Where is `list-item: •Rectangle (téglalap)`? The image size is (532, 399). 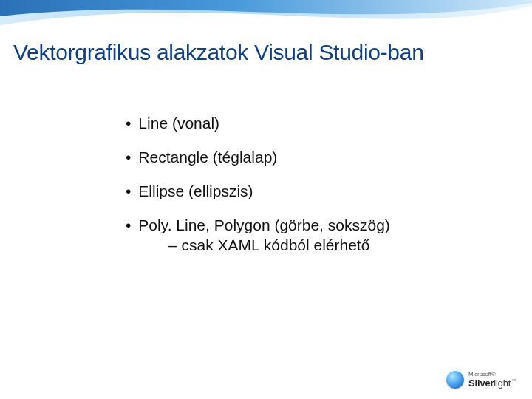
list-item: •Rectangle (téglalap) is located at coordinates (303, 157).